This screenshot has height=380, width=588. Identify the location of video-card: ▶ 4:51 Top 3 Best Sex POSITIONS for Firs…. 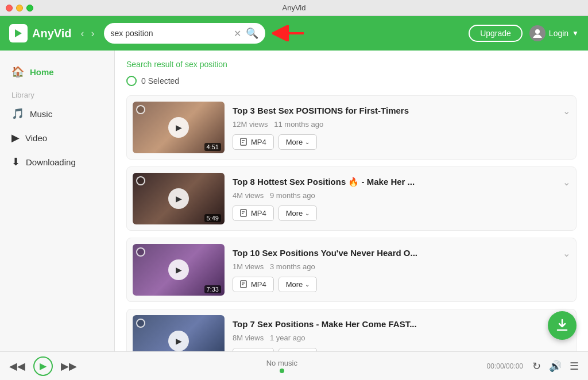
(351, 127).